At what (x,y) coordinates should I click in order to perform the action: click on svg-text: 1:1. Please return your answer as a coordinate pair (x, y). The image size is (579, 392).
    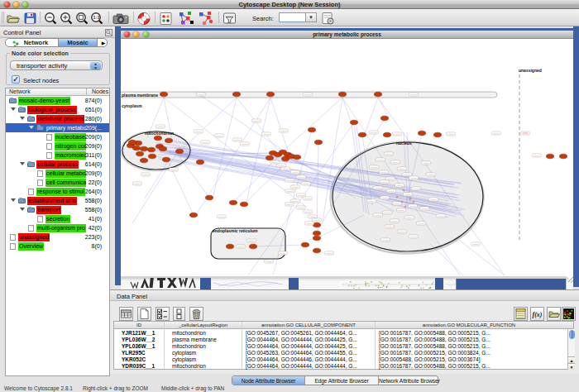
    Looking at the image, I should click on (97, 17).